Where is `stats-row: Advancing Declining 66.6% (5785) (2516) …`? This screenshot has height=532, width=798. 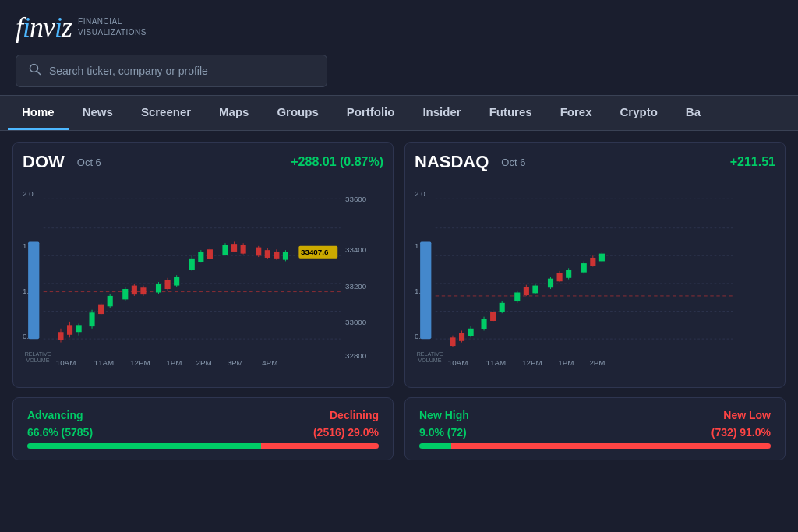 stats-row: Advancing Declining 66.6% (5785) (2516) … is located at coordinates (399, 428).